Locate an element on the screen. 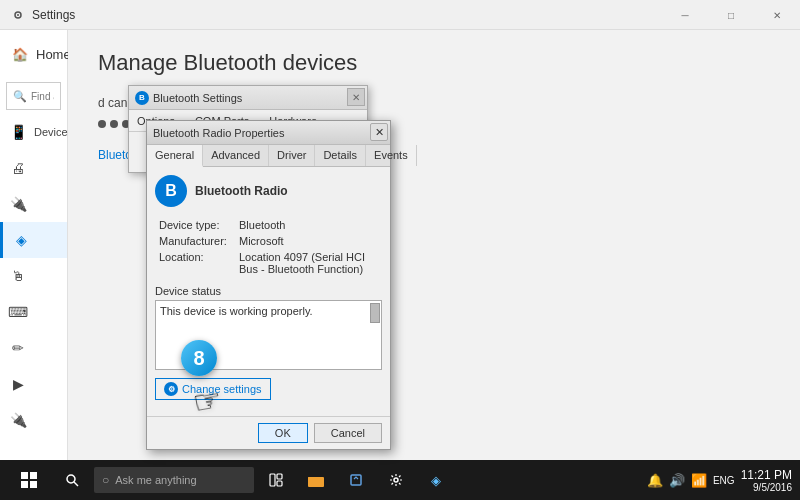  pen-icon: ✏ is located at coordinates (18, 348).